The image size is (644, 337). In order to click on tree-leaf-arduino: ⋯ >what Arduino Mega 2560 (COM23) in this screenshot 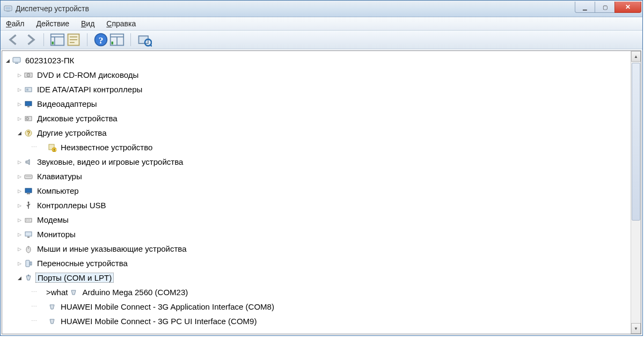, I will do `click(318, 292)`.